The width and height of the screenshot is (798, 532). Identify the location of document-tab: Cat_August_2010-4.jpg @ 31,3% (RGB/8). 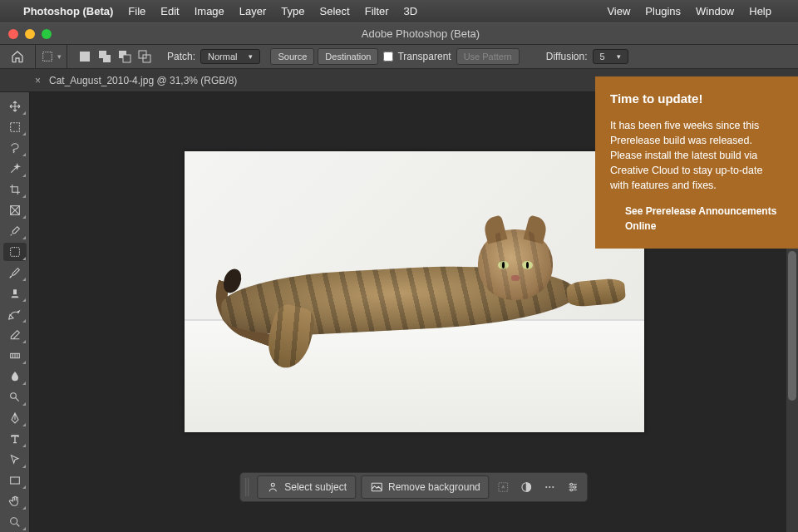
(143, 81).